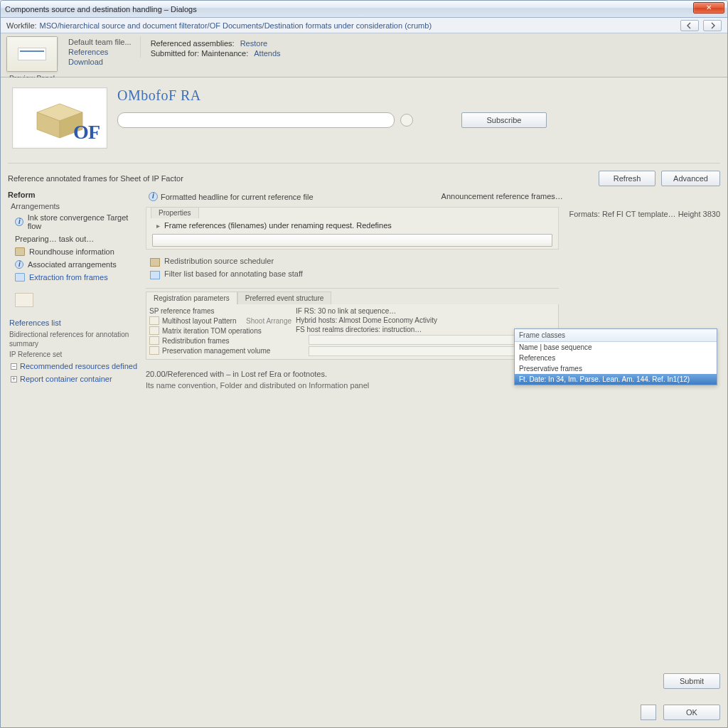 This screenshot has width=728, height=728. What do you see at coordinates (616, 380) in the screenshot?
I see `popup-item-selected: Ft. Date: In 34, Im. Parse. Lean. Am. 14…` at bounding box center [616, 380].